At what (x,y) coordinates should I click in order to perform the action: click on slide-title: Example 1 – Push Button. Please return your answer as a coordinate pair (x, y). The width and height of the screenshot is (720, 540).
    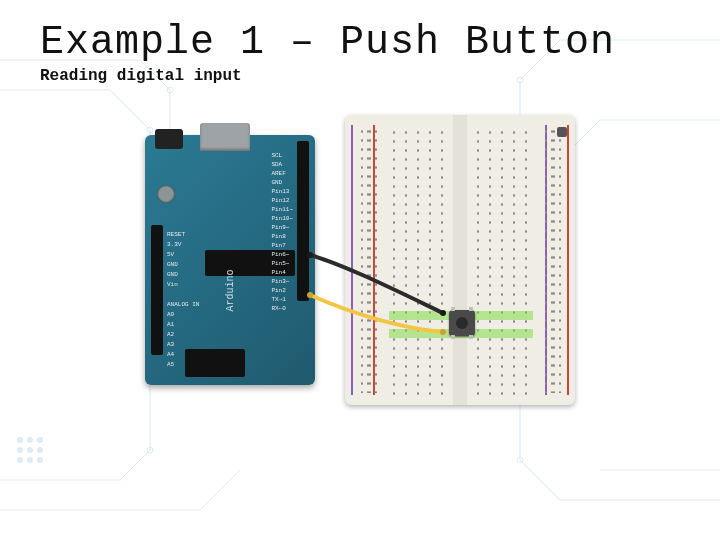
    Looking at the image, I should click on (360, 42).